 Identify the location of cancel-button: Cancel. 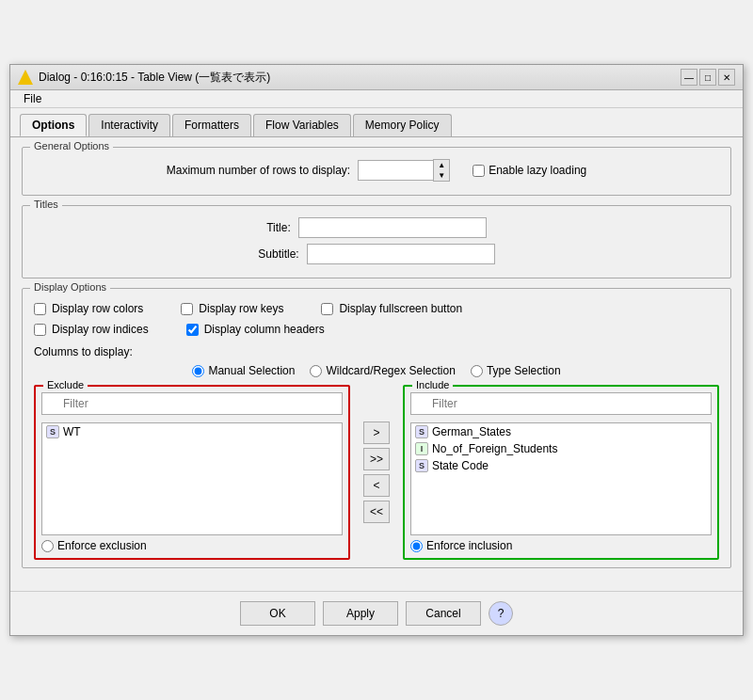
(443, 613).